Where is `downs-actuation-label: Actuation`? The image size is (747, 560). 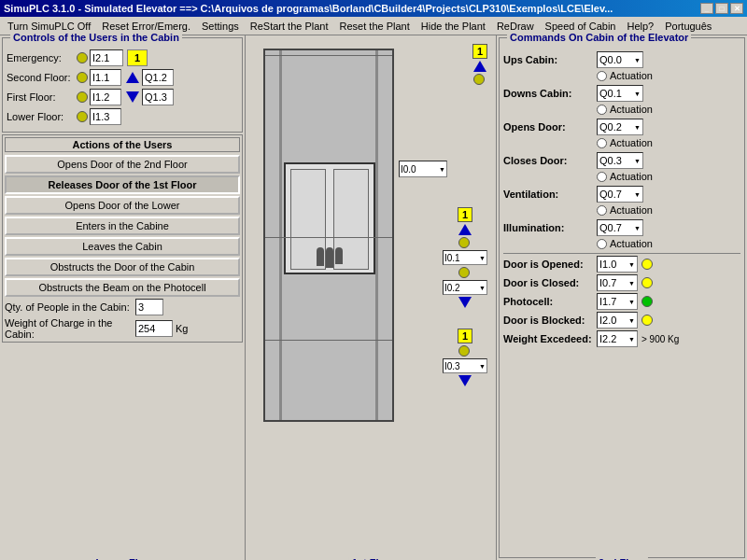
downs-actuation-label: Actuation is located at coordinates (631, 109).